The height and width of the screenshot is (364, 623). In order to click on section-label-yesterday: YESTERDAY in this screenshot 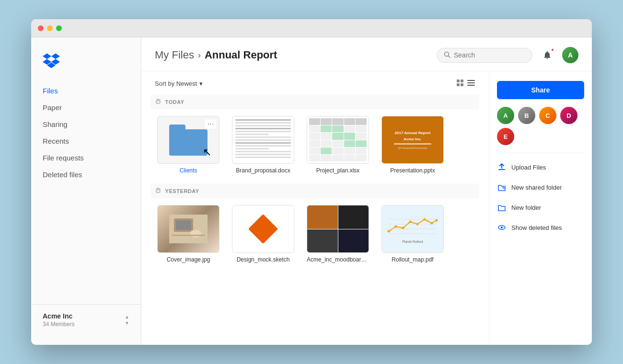, I will do `click(182, 191)`.